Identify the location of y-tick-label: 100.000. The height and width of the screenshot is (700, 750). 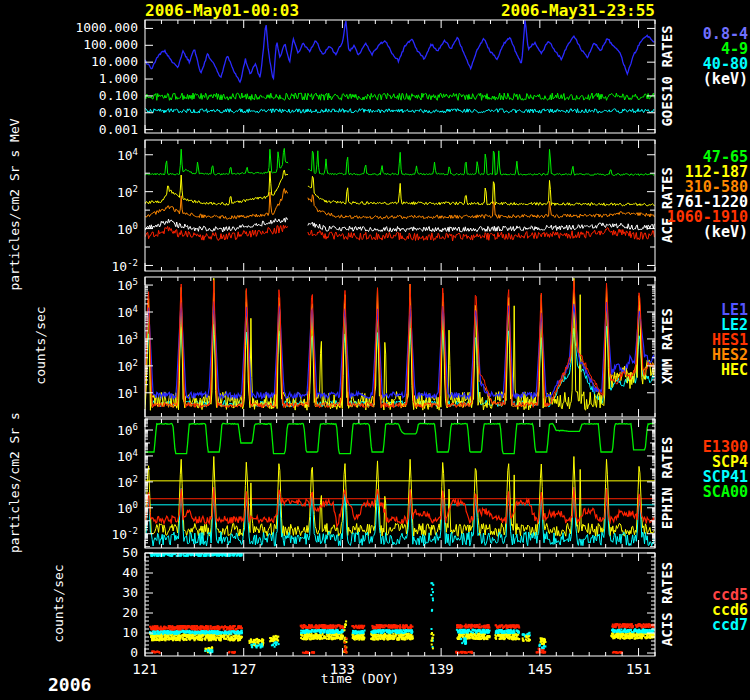
(69, 44).